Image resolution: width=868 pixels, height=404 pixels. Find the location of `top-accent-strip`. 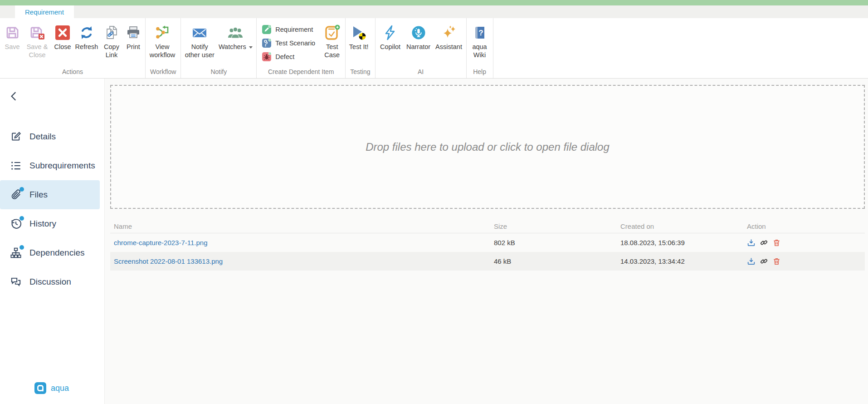

top-accent-strip is located at coordinates (434, 3).